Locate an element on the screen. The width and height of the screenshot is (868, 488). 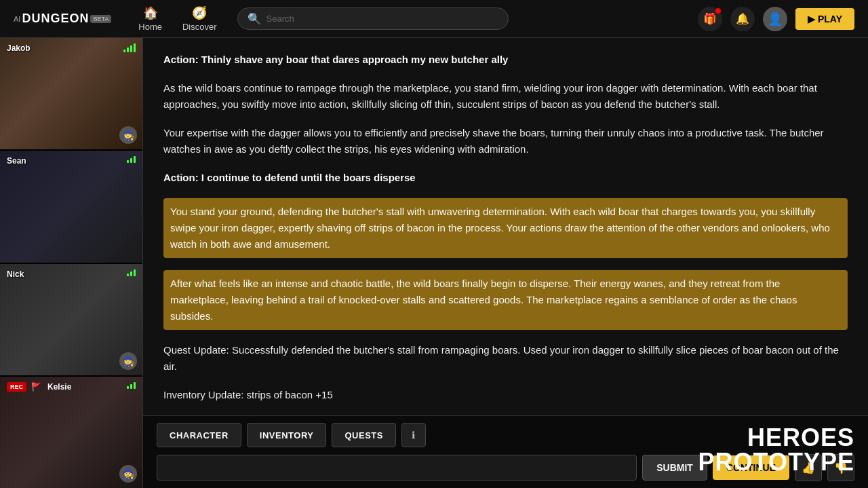
signal-bars-jakob is located at coordinates (130, 48).